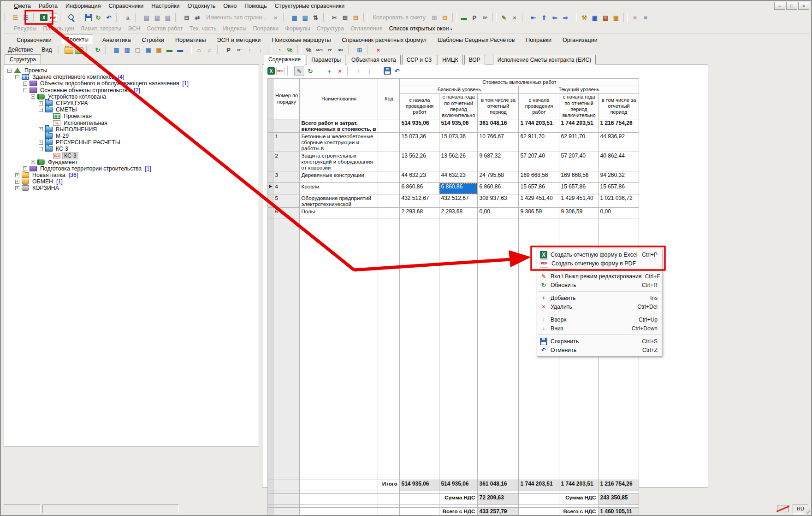 This screenshot has height=516, width=812. What do you see at coordinates (271, 71) in the screenshot?
I see `excel-report-icon: X` at bounding box center [271, 71].